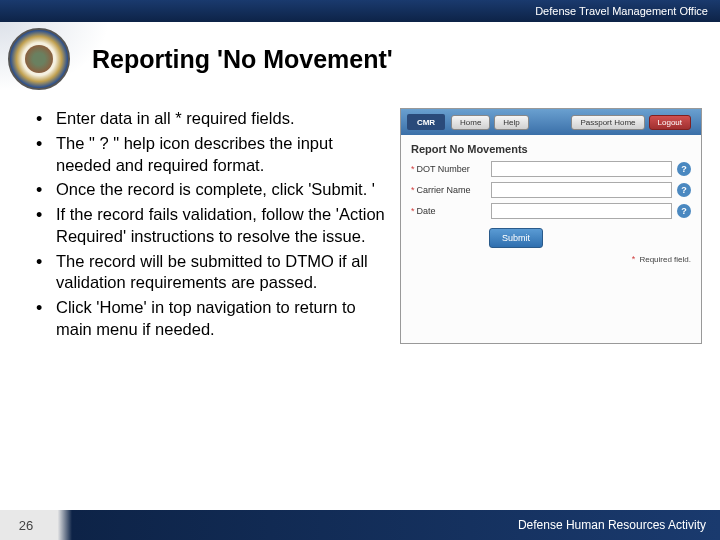 The height and width of the screenshot is (540, 720). Describe the element at coordinates (360, 525) in the screenshot. I see `footer-band: 26 Defense Human Resources Activity` at that location.